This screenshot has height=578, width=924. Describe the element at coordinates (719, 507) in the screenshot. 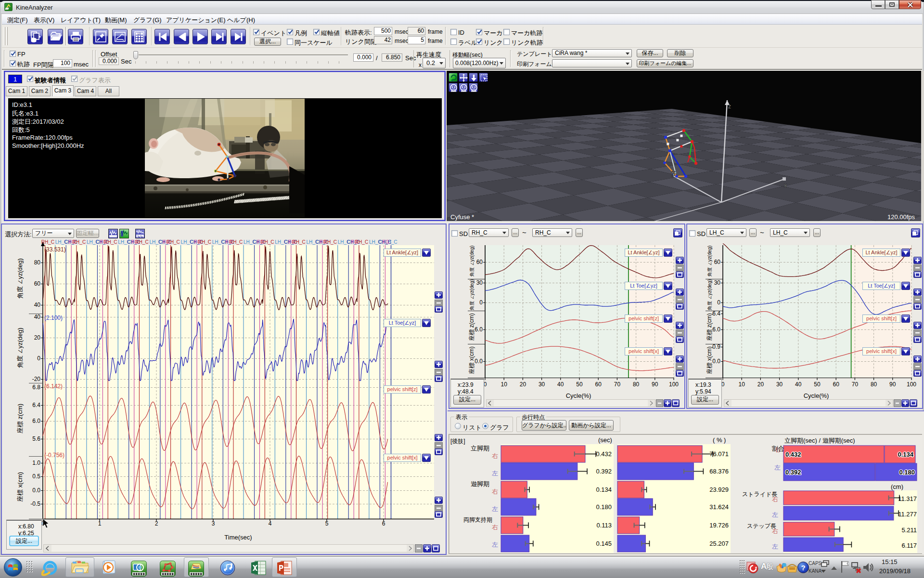

I see `svg-text: 31.624` at that location.